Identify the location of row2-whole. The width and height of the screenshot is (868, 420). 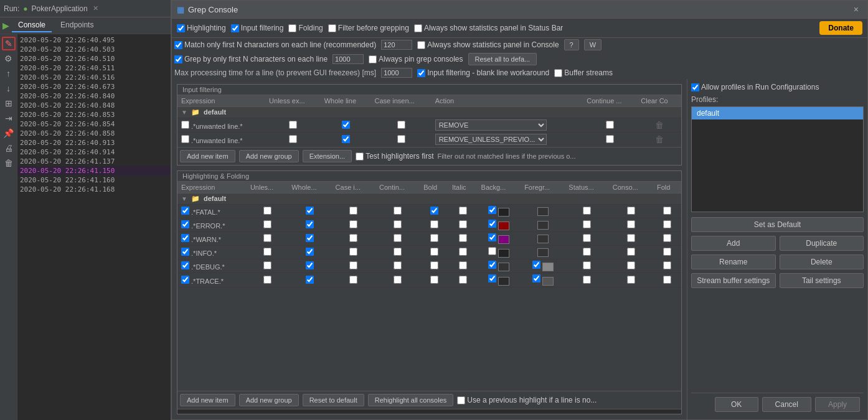
(346, 139).